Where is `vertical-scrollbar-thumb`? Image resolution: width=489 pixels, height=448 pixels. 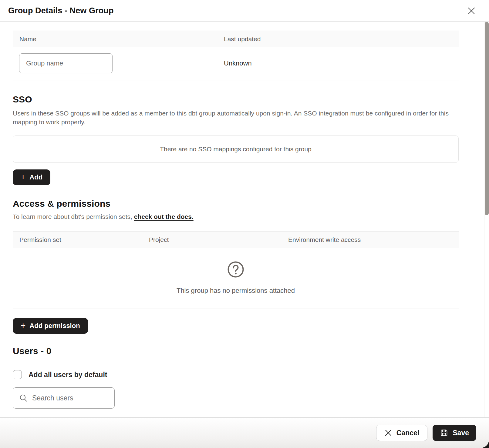 vertical-scrollbar-thumb is located at coordinates (487, 119).